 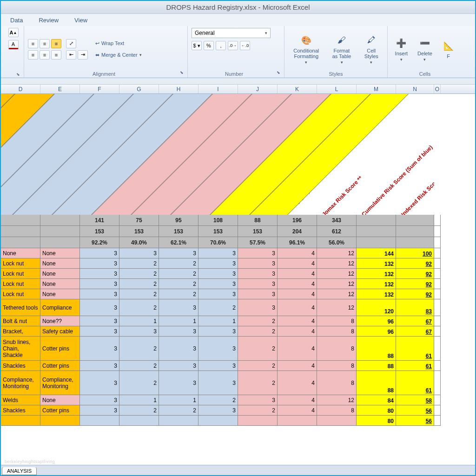 I want to click on data-cell: Cotter pins, so click(x=60, y=366).